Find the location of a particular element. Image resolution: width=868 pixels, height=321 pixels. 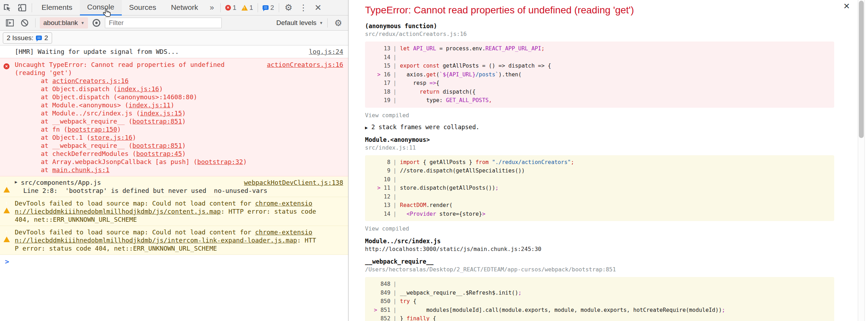

stack-source-link: index.js:11 is located at coordinates (149, 105).